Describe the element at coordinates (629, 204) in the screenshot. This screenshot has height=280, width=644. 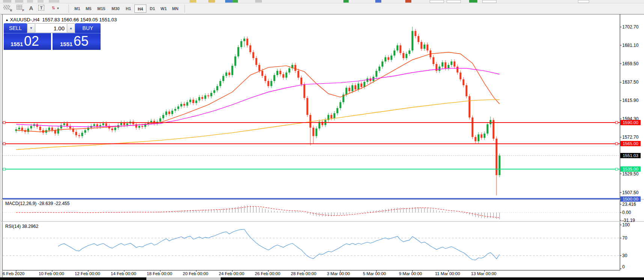
I see `macd-tick-label: 23.416` at that location.